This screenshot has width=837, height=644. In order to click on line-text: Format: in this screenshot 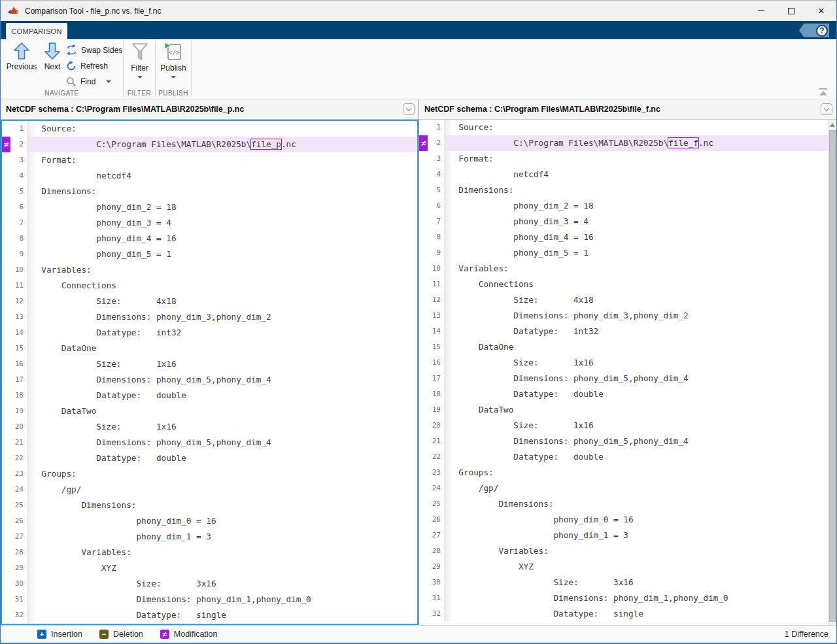, I will do `click(640, 159)`.